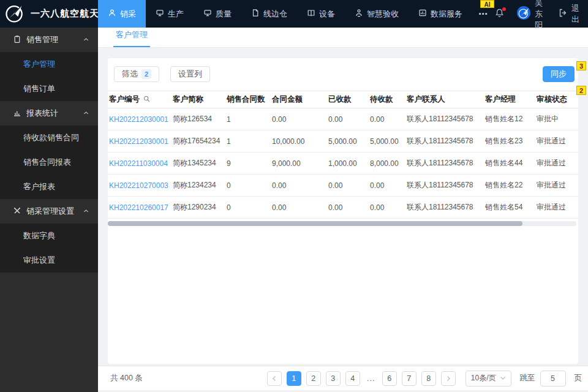  What do you see at coordinates (190, 74) in the screenshot?
I see `set-columns-button: 设置列` at bounding box center [190, 74].